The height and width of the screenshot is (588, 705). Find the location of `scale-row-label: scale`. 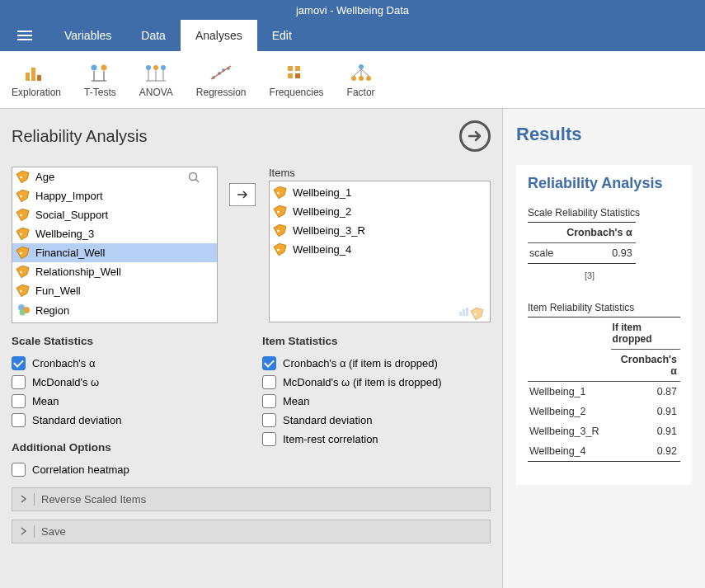

scale-row-label: scale is located at coordinates (546, 254).